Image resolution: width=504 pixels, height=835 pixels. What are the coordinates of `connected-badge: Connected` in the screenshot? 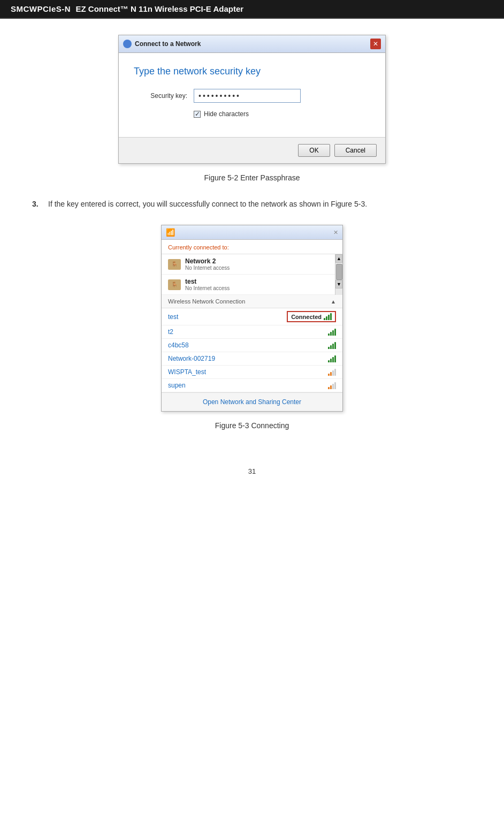 It's located at (311, 317).